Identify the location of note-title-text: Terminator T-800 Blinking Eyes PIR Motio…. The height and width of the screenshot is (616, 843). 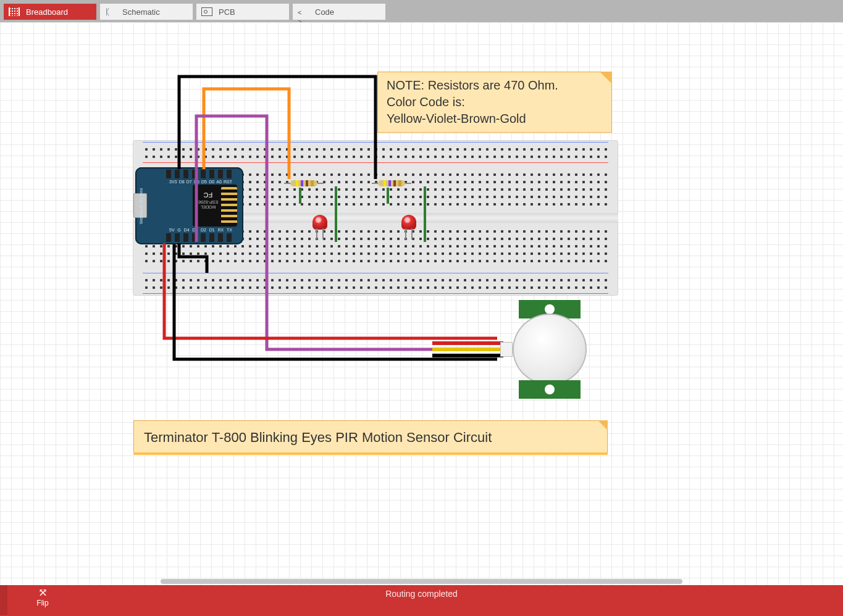
(317, 437).